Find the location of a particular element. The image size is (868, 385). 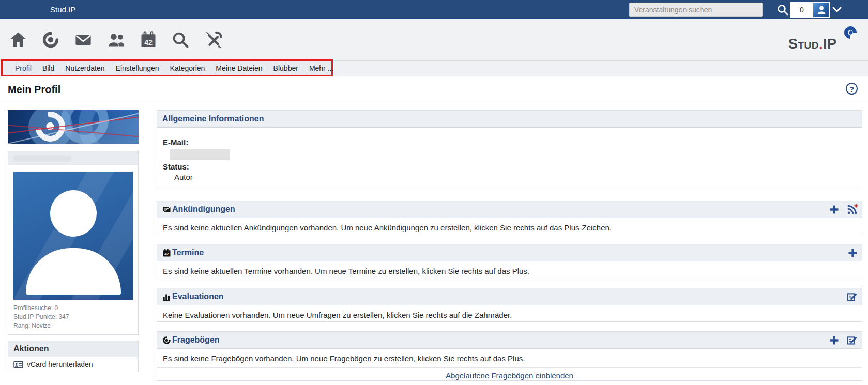

panel-title: Termine is located at coordinates (188, 253).